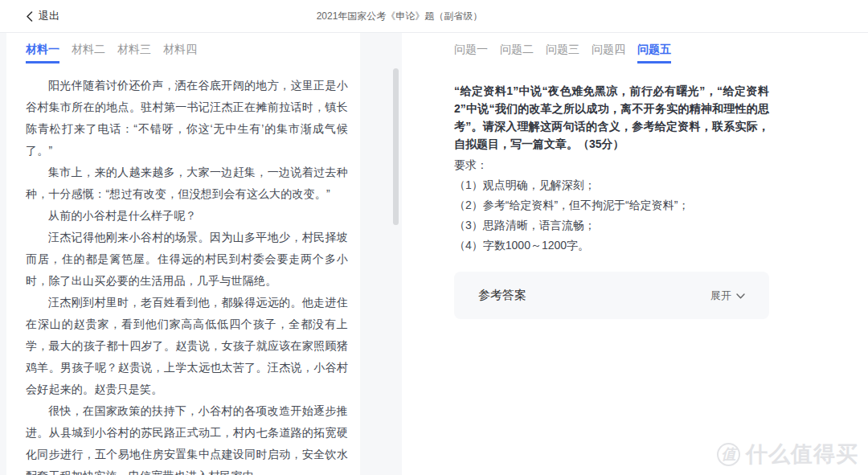 This screenshot has width=868, height=475. I want to click on material-tab: 材料三, so click(134, 53).